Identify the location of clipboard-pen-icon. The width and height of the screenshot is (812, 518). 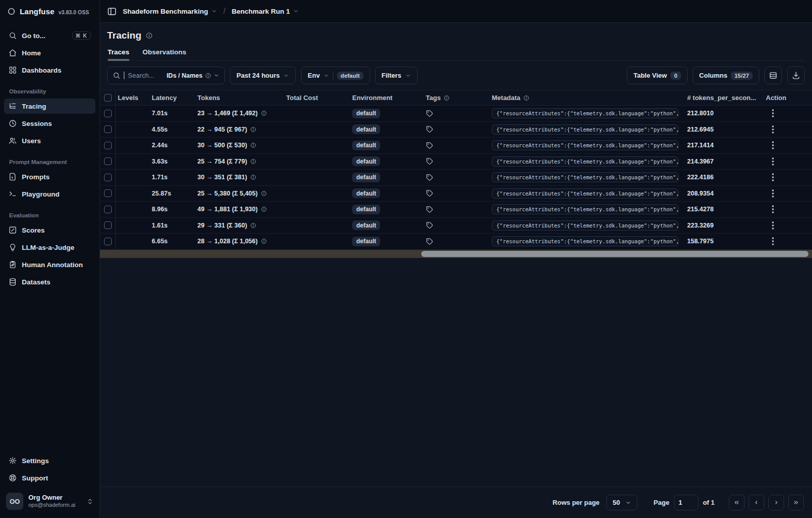
(13, 265).